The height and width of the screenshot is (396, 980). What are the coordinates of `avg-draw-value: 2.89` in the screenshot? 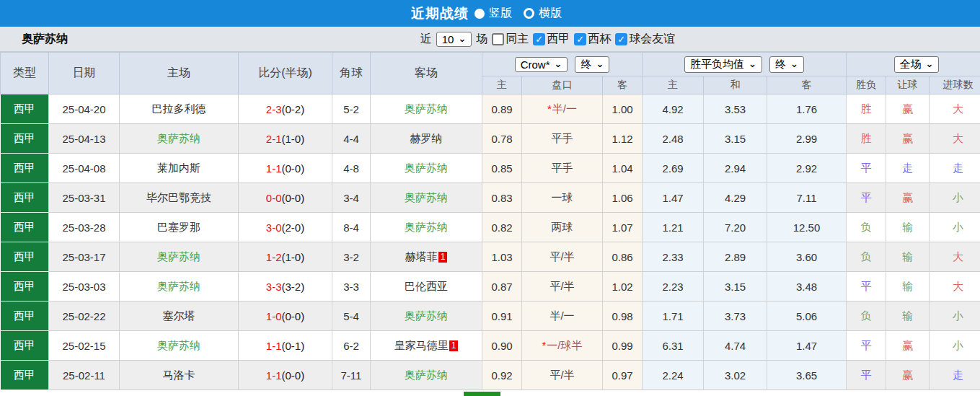 It's located at (736, 257).